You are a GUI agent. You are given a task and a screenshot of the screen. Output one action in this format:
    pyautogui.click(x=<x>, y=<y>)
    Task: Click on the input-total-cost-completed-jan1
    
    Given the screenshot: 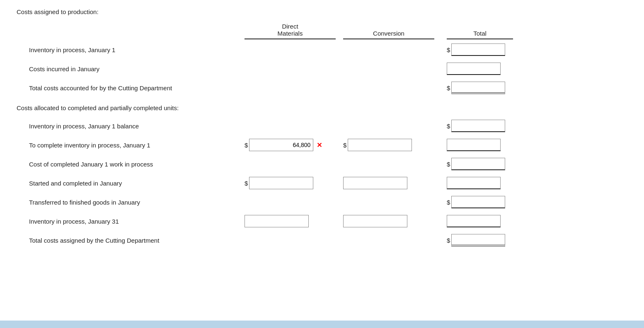 What is the action you would take?
    pyautogui.click(x=478, y=164)
    